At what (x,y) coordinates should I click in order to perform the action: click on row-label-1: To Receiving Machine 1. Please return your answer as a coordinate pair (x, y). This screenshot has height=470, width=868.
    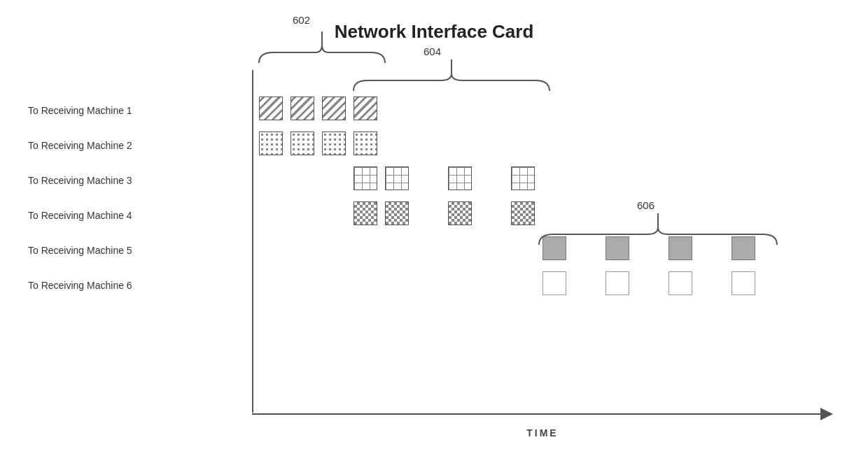
    Looking at the image, I should click on (80, 111).